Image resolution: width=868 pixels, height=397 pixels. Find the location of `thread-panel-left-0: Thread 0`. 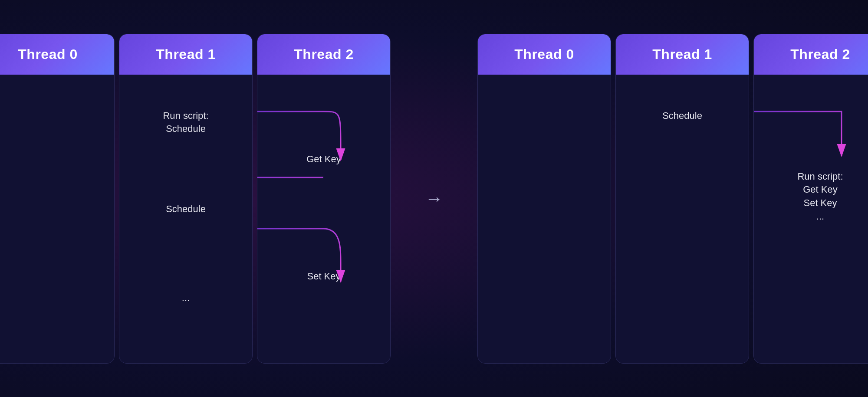

thread-panel-left-0: Thread 0 is located at coordinates (57, 199).